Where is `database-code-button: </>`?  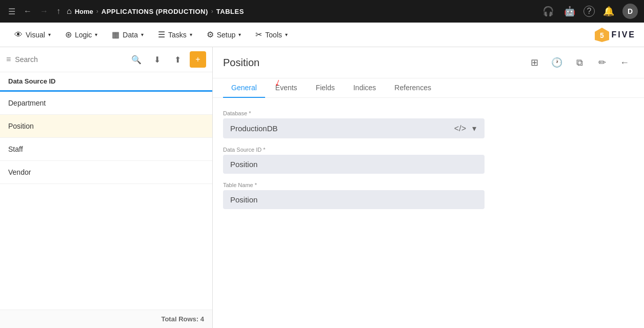 database-code-button: </> is located at coordinates (460, 129).